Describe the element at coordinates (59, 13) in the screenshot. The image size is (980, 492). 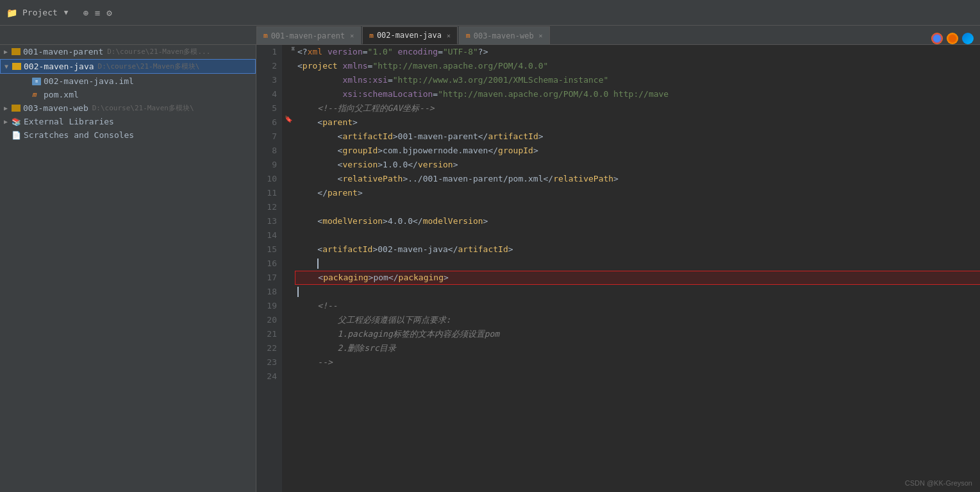
I see `title-bar-left: 📁 Project ▼ ⊕ ≡ ⚙` at that location.